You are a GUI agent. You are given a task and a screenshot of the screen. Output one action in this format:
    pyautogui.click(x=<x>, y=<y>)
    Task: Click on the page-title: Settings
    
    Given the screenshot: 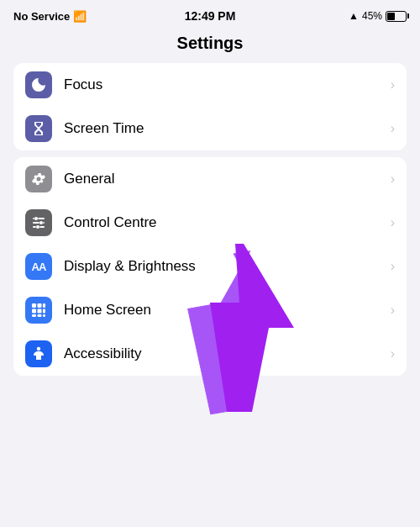 What is the action you would take?
    pyautogui.click(x=210, y=43)
    